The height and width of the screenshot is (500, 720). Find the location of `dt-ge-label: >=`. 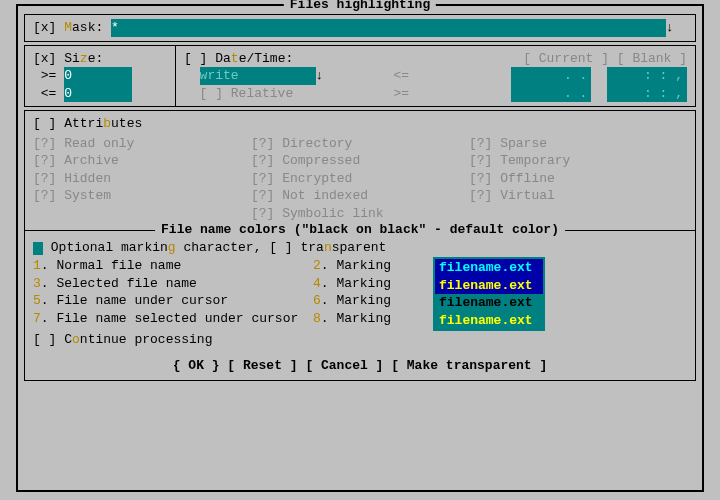

dt-ge-label: >= is located at coordinates (401, 94).